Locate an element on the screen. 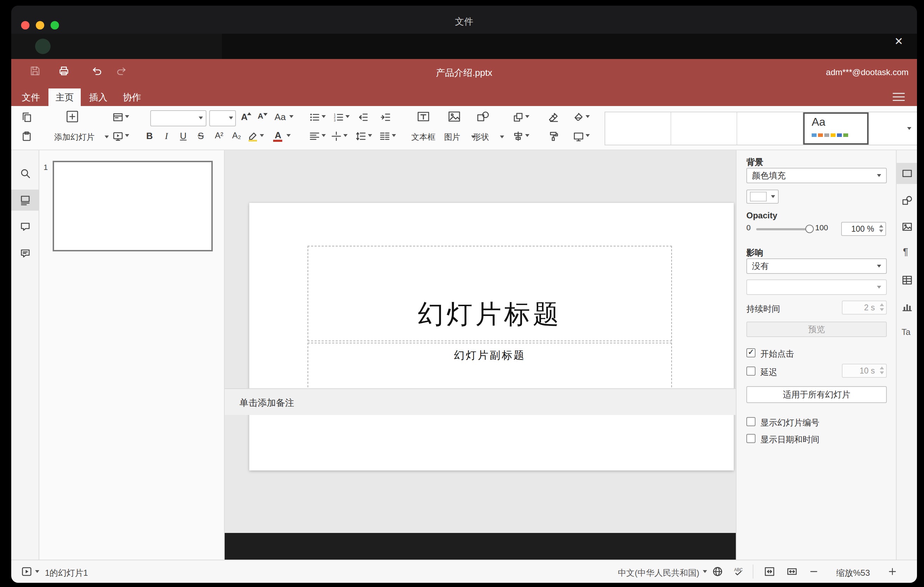 This screenshot has height=587, width=924. fit-width-icon is located at coordinates (792, 572).